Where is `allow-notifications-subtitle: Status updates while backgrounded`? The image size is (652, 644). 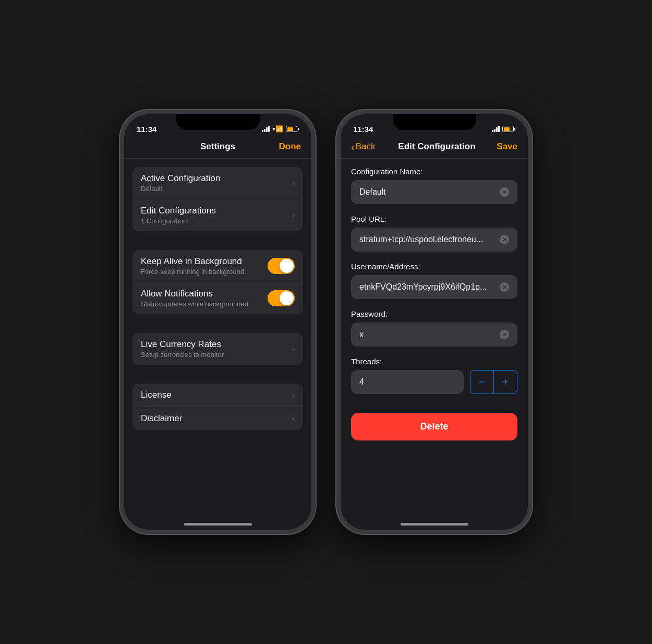
allow-notifications-subtitle: Status updates while backgrounded is located at coordinates (204, 304).